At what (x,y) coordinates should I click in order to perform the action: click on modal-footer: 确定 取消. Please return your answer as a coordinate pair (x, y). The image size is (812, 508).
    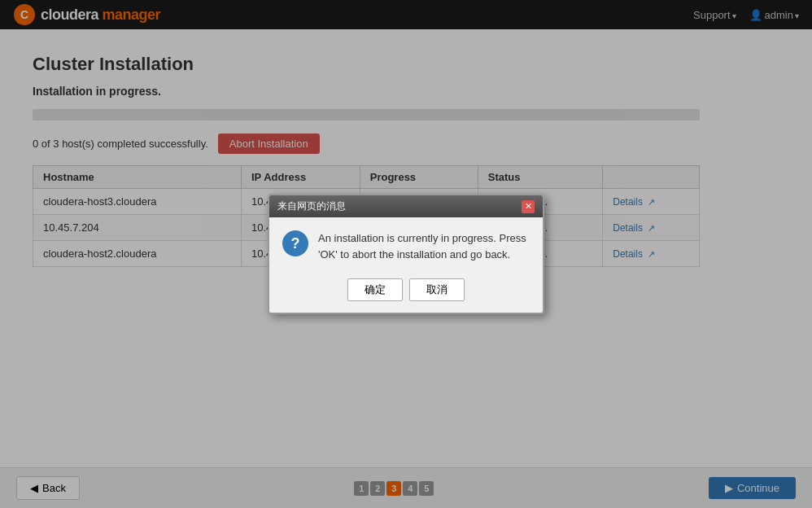
    Looking at the image, I should click on (406, 292).